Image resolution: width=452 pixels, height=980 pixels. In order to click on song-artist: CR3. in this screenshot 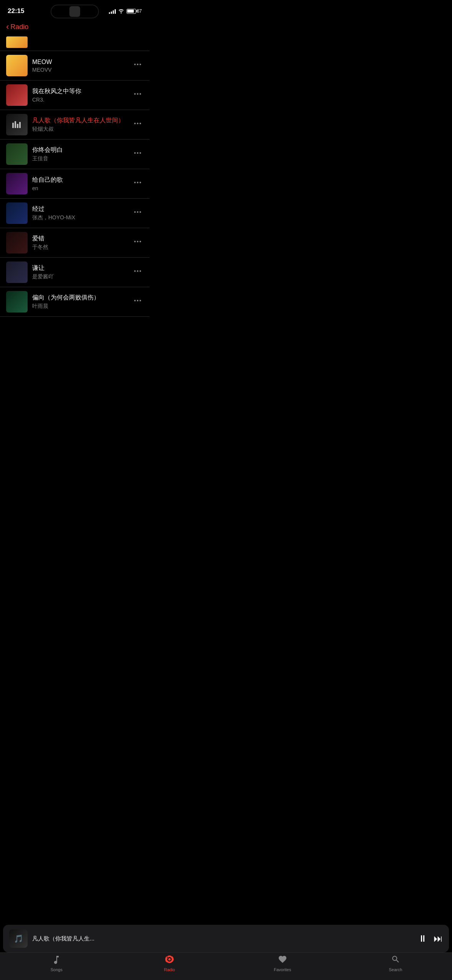, I will do `click(80, 100)`.